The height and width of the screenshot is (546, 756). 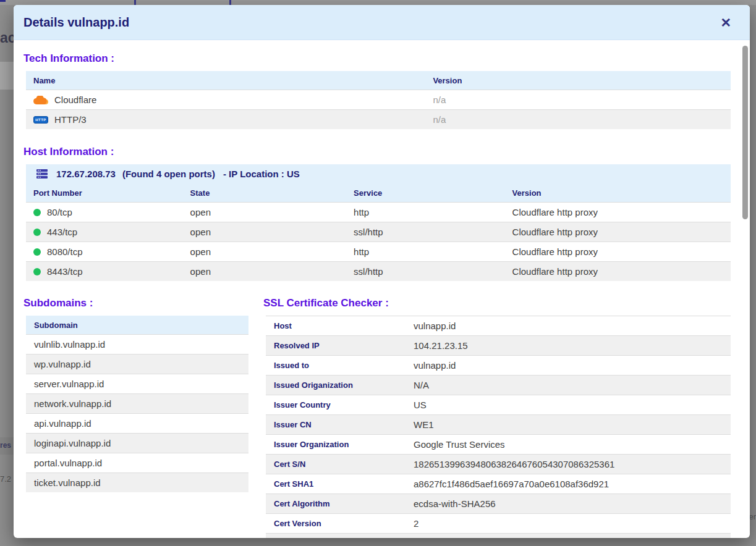 What do you see at coordinates (433, 193) in the screenshot?
I see `host-col-service: Service` at bounding box center [433, 193].